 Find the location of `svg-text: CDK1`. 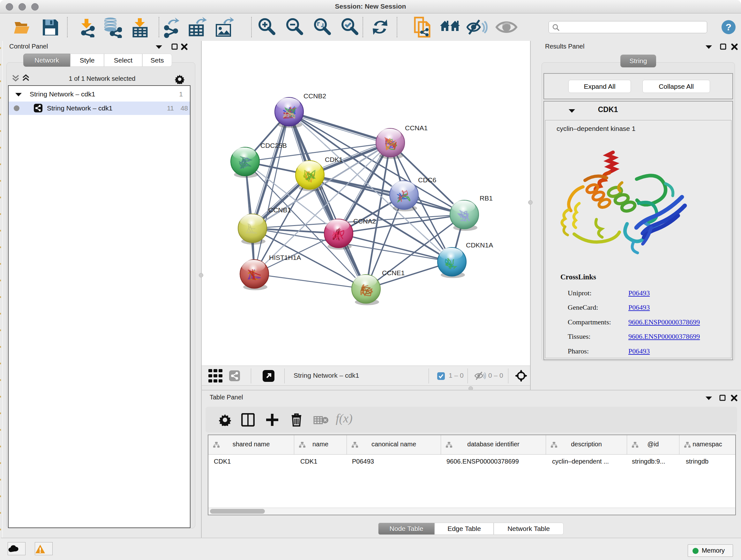

svg-text: CDK1 is located at coordinates (334, 160).